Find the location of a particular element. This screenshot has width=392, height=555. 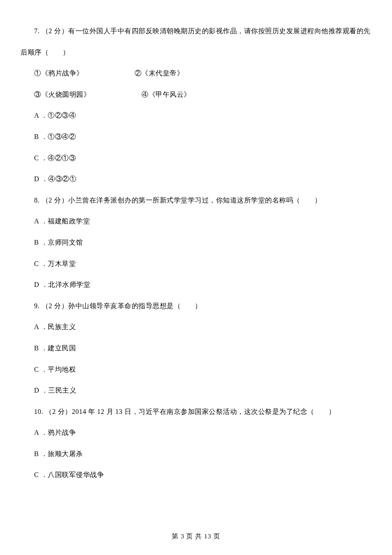

question-text-line1: 7. （2 分）有一位外国人手中有四部反映清朝晚期历史的影视作品，请你按照历史发… is located at coordinates (196, 31).